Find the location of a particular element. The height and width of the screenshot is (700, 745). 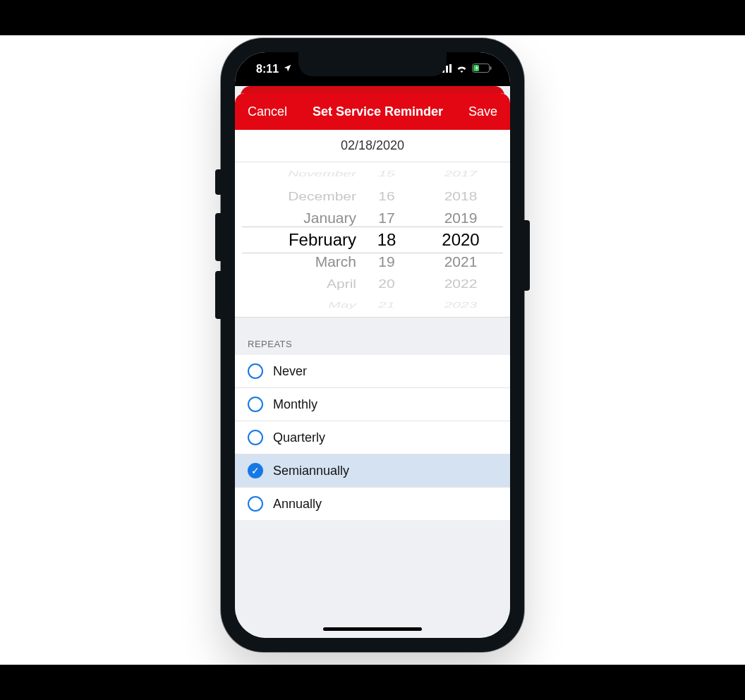

picker-item: 2019 is located at coordinates (461, 217).